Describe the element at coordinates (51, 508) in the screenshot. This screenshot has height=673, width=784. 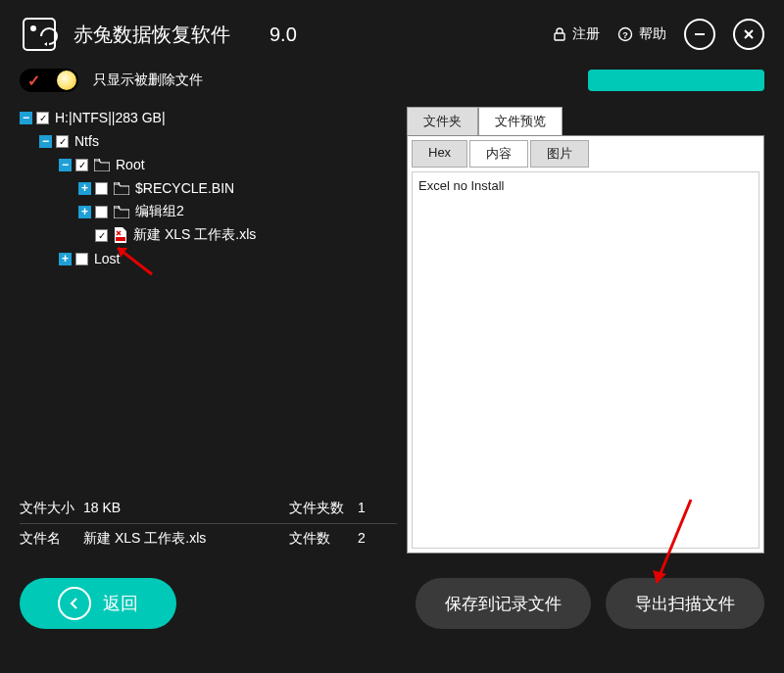
I see `filesize-label: 文件大小` at that location.